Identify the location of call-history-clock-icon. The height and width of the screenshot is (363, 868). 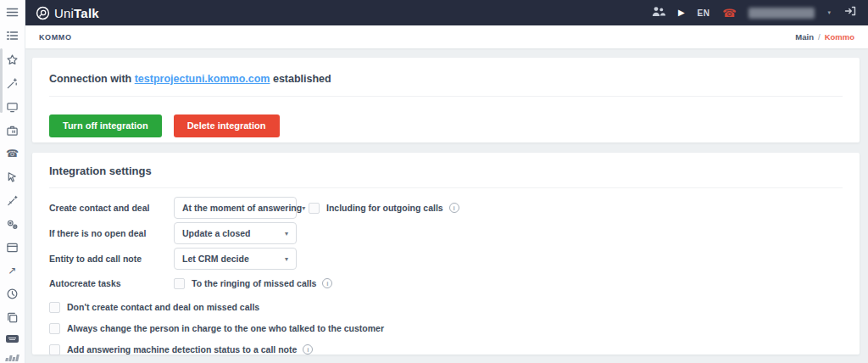
(13, 293).